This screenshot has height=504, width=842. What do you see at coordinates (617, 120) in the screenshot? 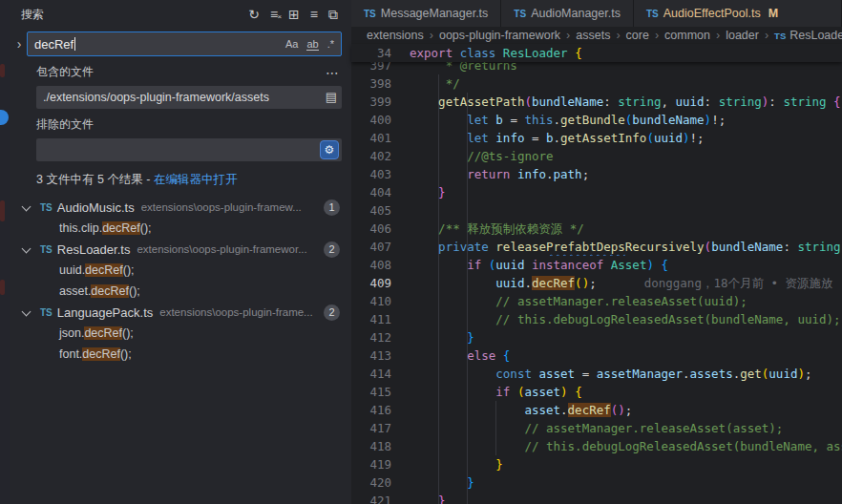
I see `code-line-text: let b = this.getBundle(bundleName)!;` at bounding box center [617, 120].